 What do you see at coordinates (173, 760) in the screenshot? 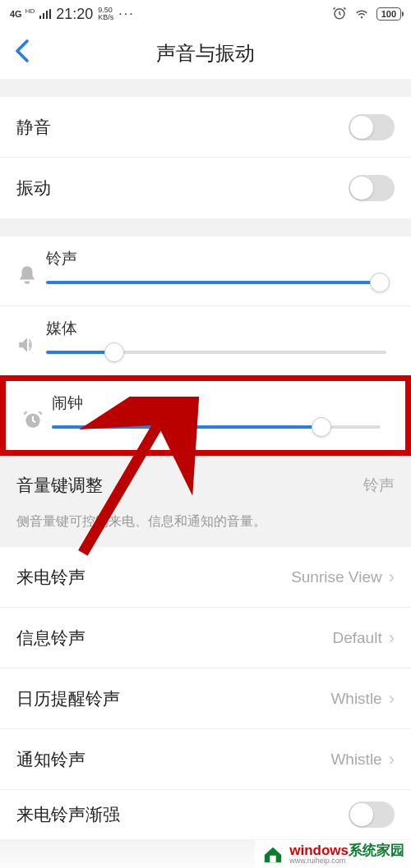
I see `notification-ringtone-label: 通知铃声` at bounding box center [173, 760].